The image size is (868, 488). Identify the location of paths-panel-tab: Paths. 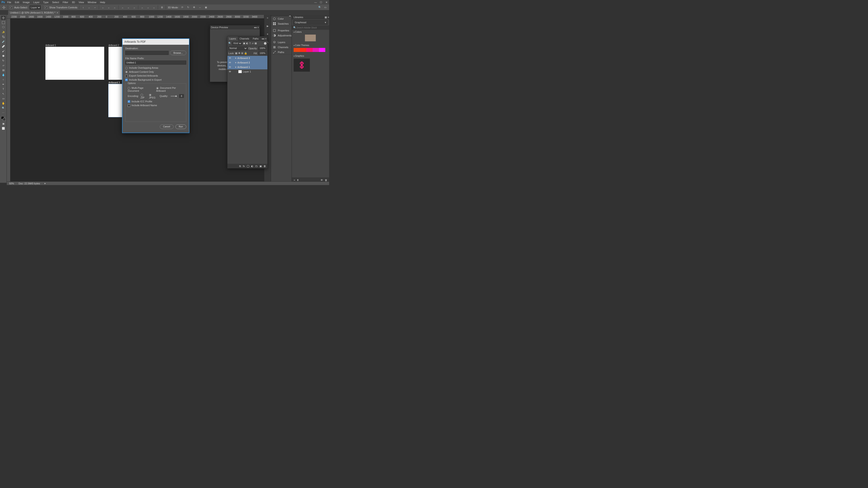
(281, 52).